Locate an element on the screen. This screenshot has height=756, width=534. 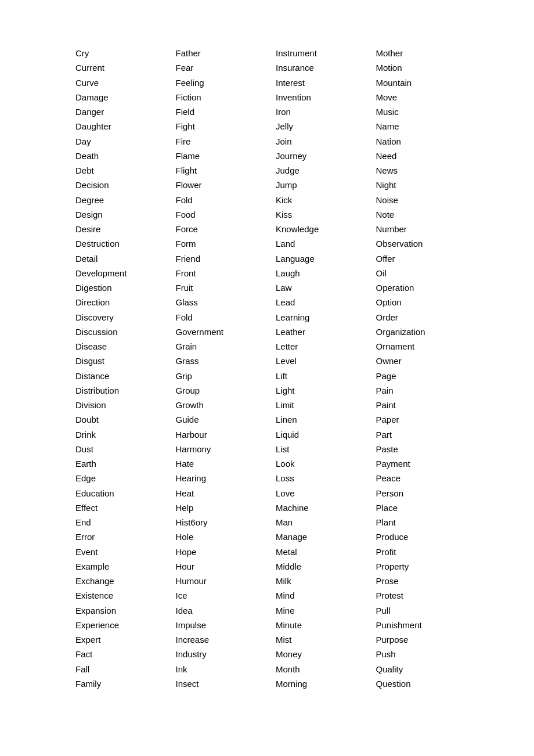
word-item: Loss is located at coordinates (326, 478).